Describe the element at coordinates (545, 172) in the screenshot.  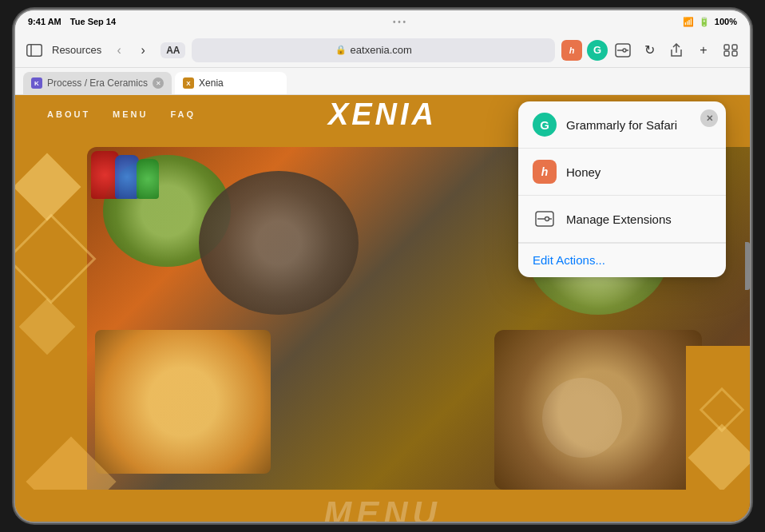
I see `honey-icon-letter: h` at that location.